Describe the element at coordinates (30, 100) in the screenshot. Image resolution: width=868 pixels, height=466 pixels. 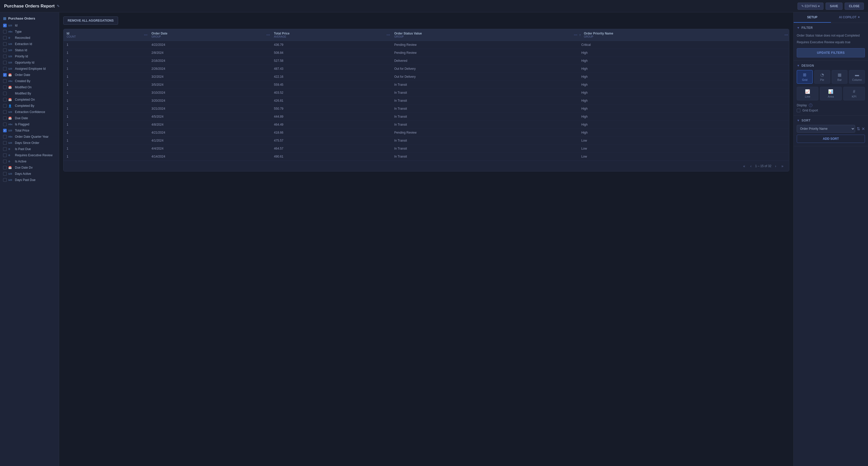
I see `sidebar-item-completed_on: 📅Completed On` at that location.